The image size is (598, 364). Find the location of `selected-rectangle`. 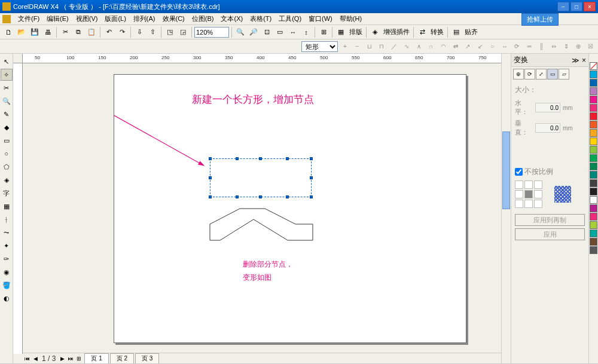

selected-rectangle is located at coordinates (261, 178).